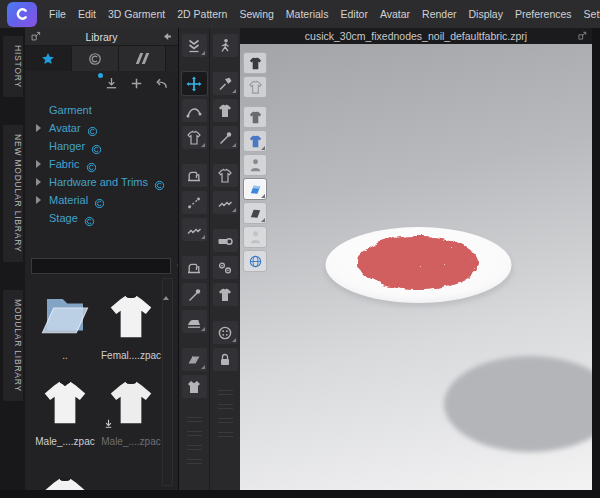 This screenshot has height=498, width=600. Describe the element at coordinates (226, 202) in the screenshot. I see `tool-edit-stitch` at that location.